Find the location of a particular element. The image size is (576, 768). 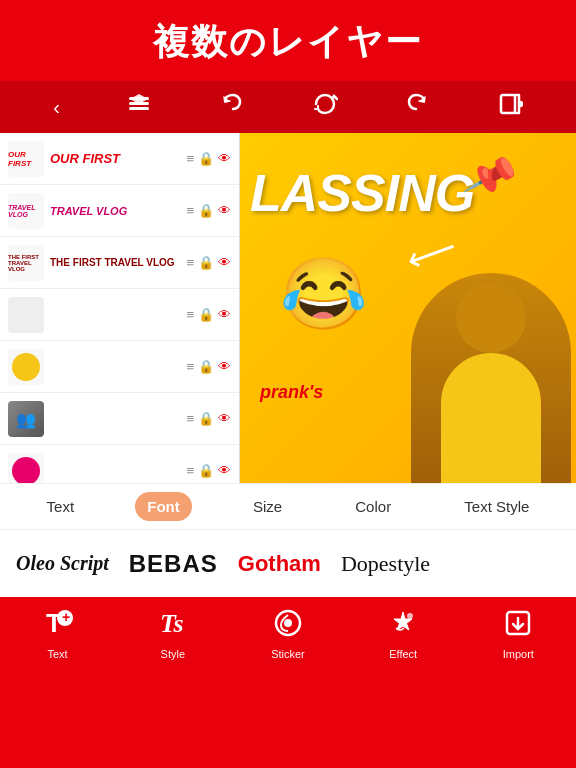

refresh-icon is located at coordinates (325, 107).